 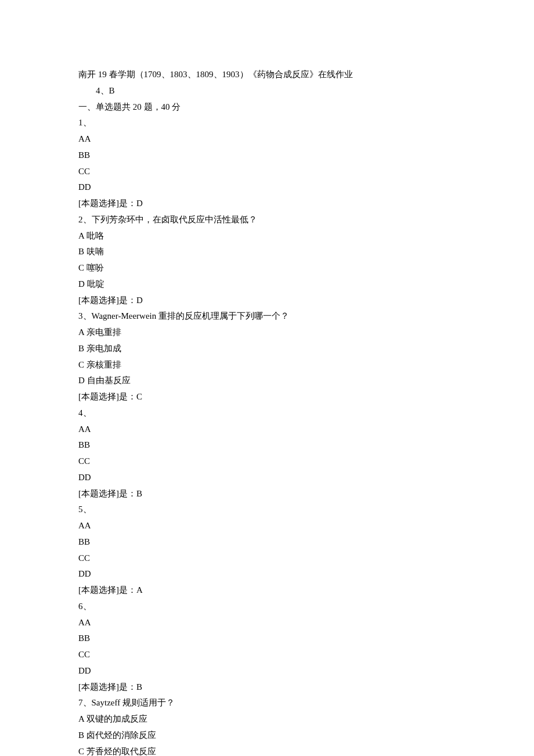 I want to click on question-option: D 自由基反应, so click(x=270, y=381).